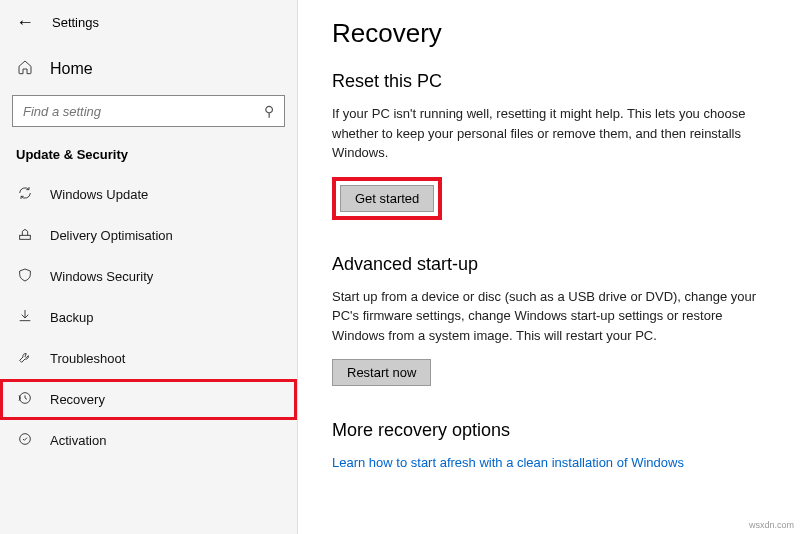  I want to click on sync-icon, so click(25, 194).